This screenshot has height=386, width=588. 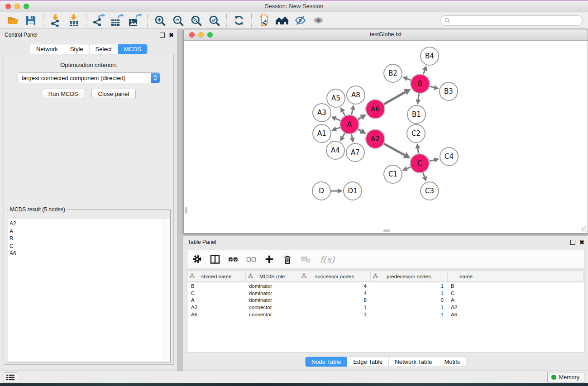 I want to click on memory-button: Memory, so click(x=566, y=377).